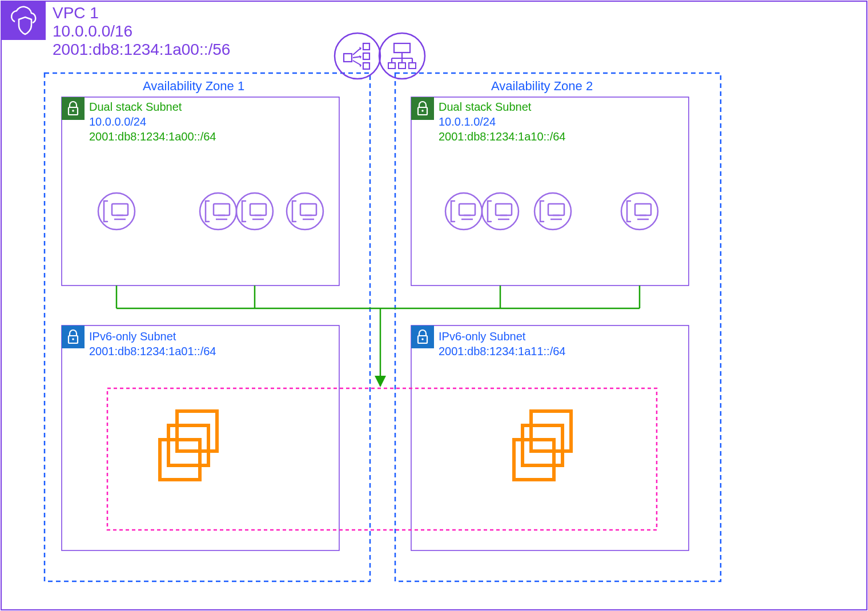 Image resolution: width=868 pixels, height=611 pixels. What do you see at coordinates (75, 13) in the screenshot?
I see `vpc-name: VPC 1` at bounding box center [75, 13].